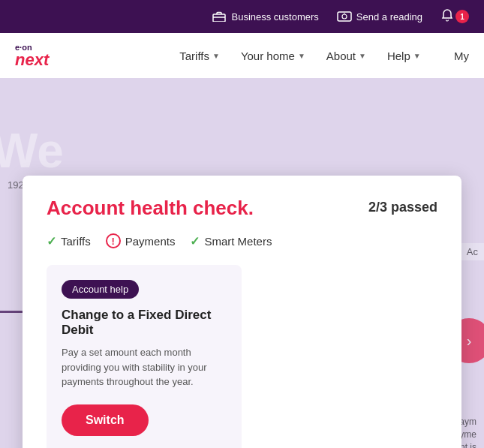 Image resolution: width=484 pixels, height=448 pixels. What do you see at coordinates (404, 56) in the screenshot?
I see `nav-help: Help ▼` at bounding box center [404, 56].